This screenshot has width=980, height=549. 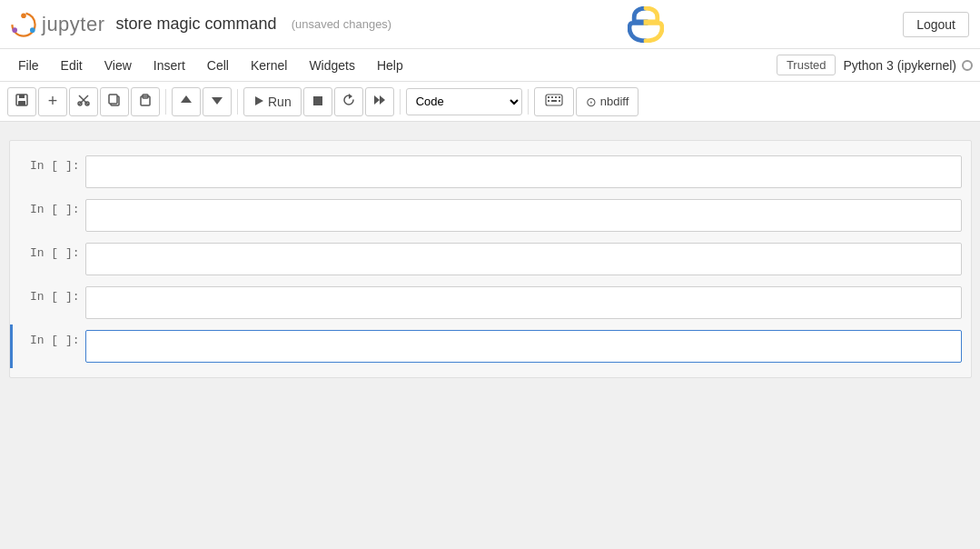 I want to click on cell-row-4: In [ ]:, so click(x=490, y=303).